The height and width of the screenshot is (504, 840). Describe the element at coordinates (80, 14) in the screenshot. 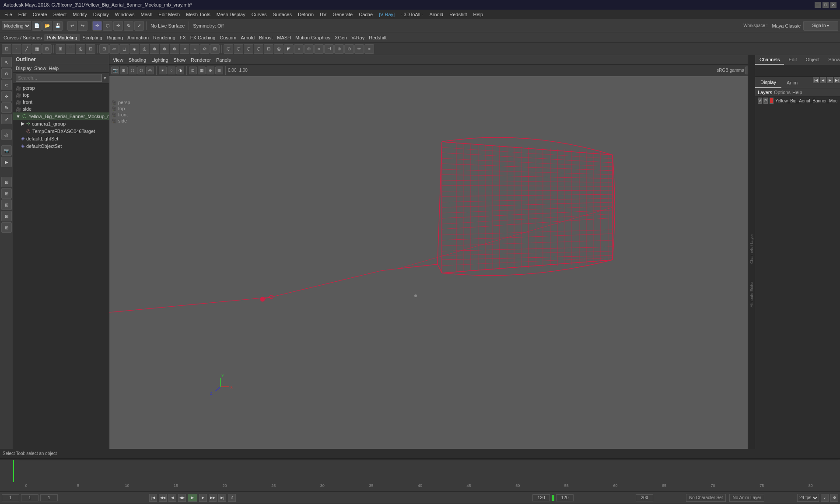

I see `menu-modify: Modify` at that location.